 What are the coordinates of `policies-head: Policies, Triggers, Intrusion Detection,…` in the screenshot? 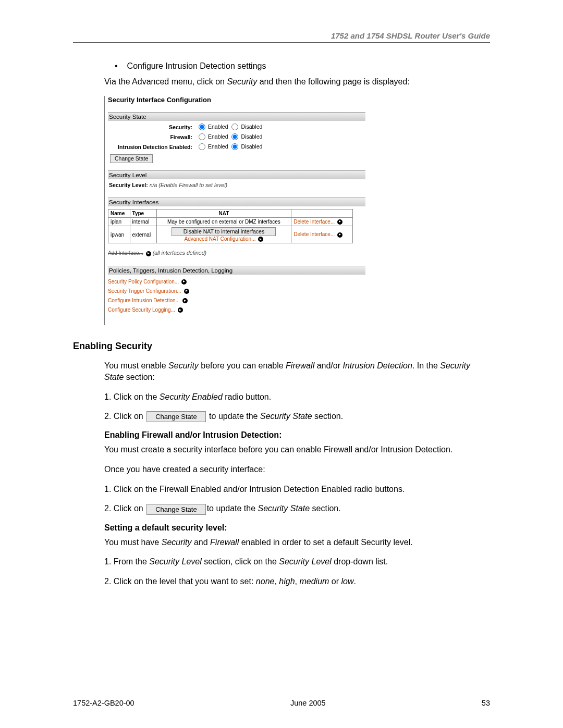 It's located at (237, 270).